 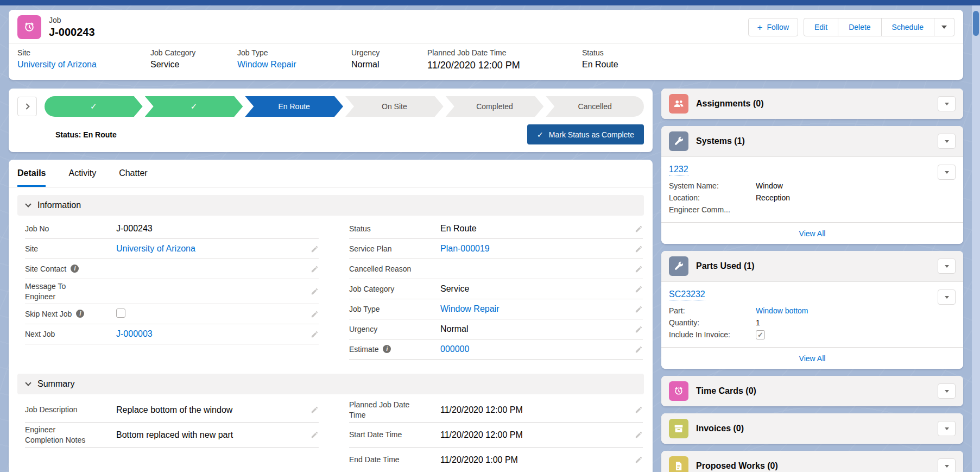 I want to click on time-cards-actions-button, so click(x=947, y=391).